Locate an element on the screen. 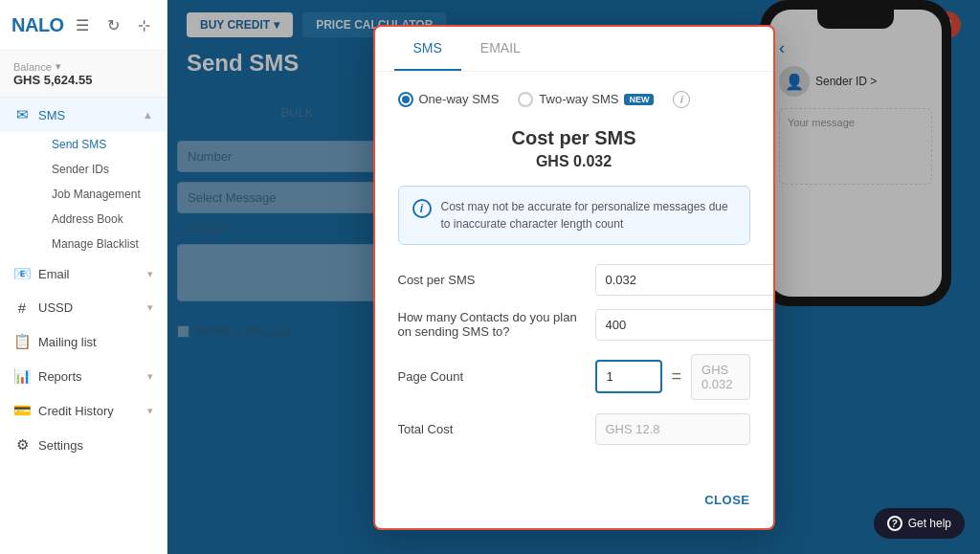  sms-icon: ✉ is located at coordinates (22, 115).